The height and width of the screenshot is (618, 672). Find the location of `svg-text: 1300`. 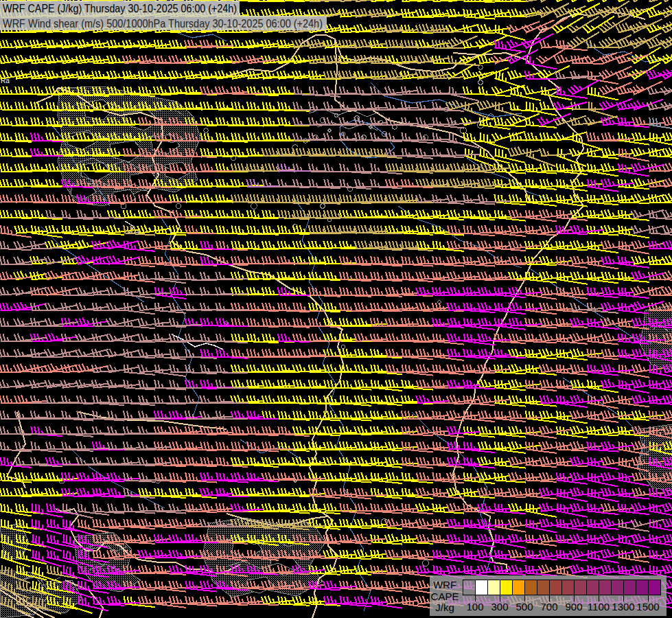

svg-text: 1300 is located at coordinates (623, 607).